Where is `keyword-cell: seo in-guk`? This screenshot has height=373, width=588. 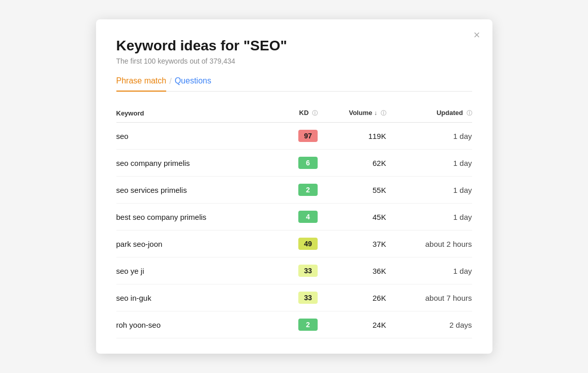 keyword-cell: seo in-guk is located at coordinates (199, 298).